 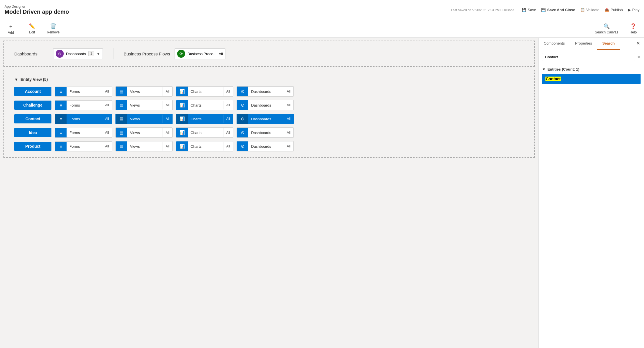 I want to click on dashboards-chip-challenge: ⊙ Dashboards All, so click(x=265, y=105).